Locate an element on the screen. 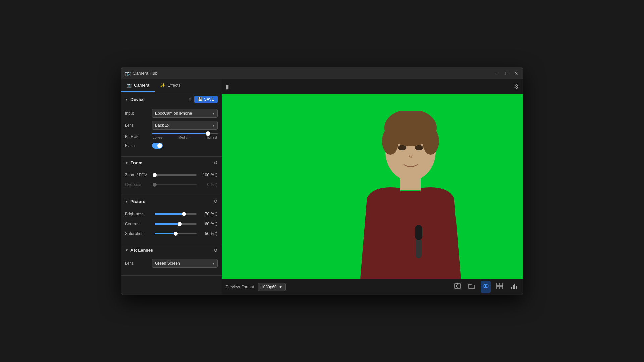 This screenshot has width=644, height=362. picture-section-body: Brightness 70 % ▲ ▼ Contrast is located at coordinates (171, 226).